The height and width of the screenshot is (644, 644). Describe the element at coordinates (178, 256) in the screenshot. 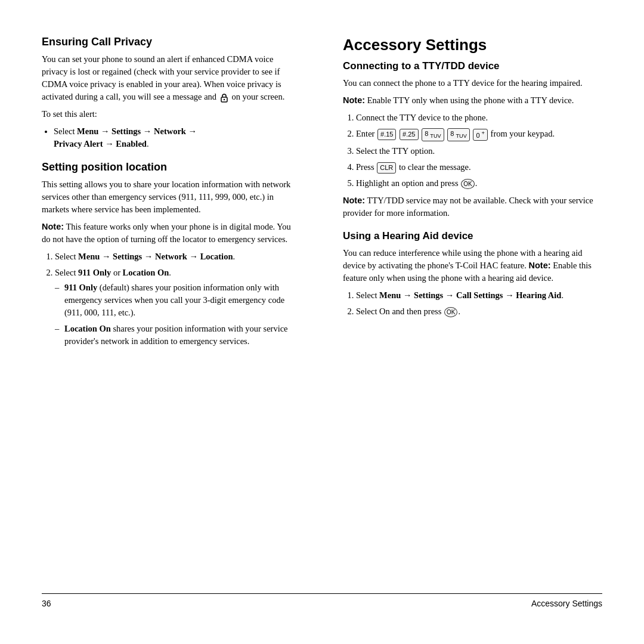

I see `list-item: Select Menu → Settings → Network → Locat…` at that location.